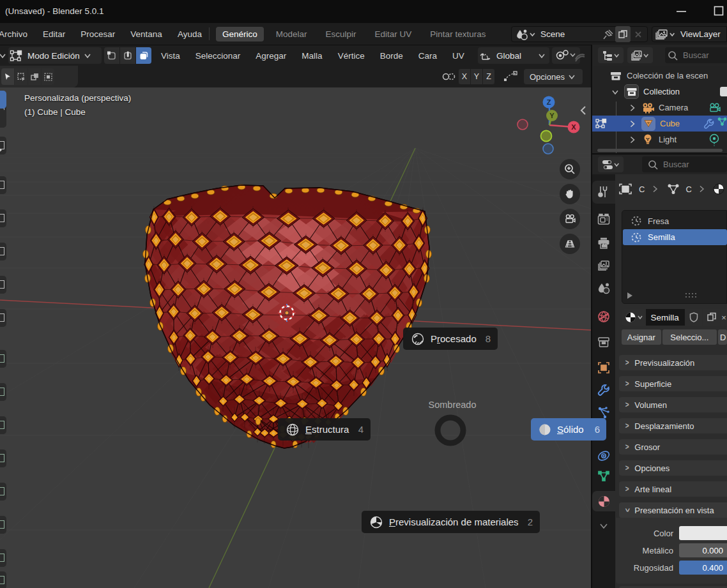 This screenshot has height=588, width=727. What do you see at coordinates (549, 102) in the screenshot?
I see `svg-text: Z` at bounding box center [549, 102].